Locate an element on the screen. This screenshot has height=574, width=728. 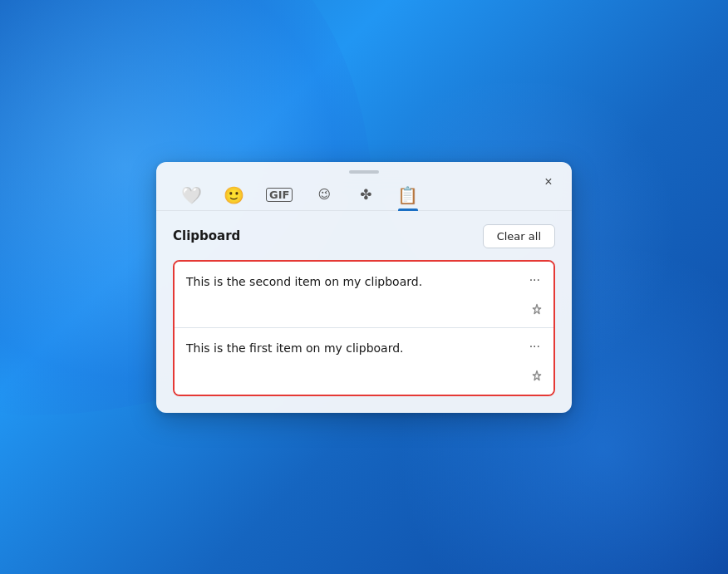
gif-icon: GIF is located at coordinates (279, 194).